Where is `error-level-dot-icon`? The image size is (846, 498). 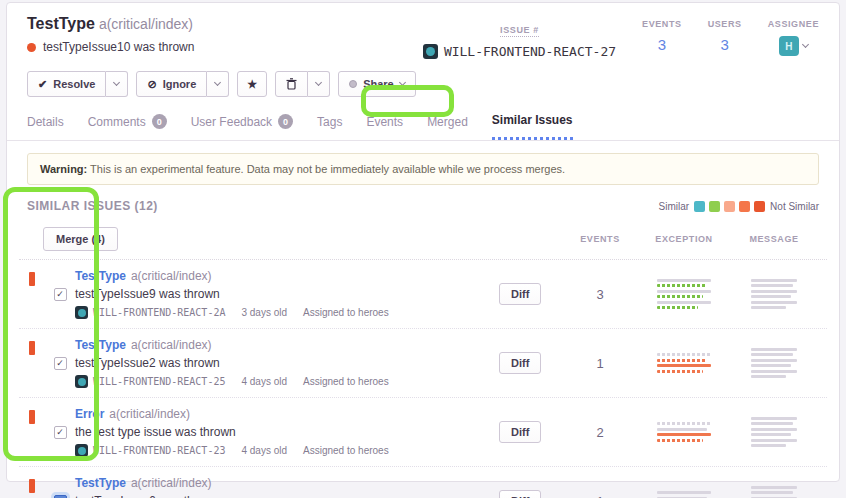 error-level-dot-icon is located at coordinates (32, 48).